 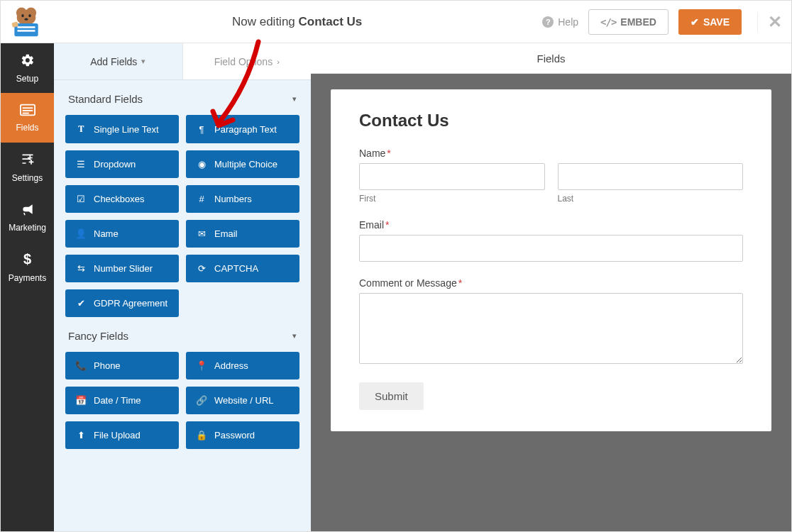 I want to click on field-chip-label: GDPR Agreement, so click(x=131, y=304).